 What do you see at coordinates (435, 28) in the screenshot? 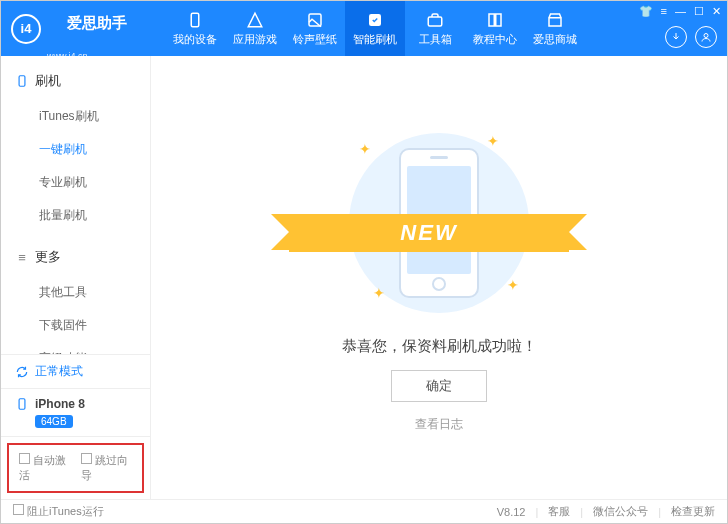
I see `nav-toolbox: 工具箱` at bounding box center [435, 28].